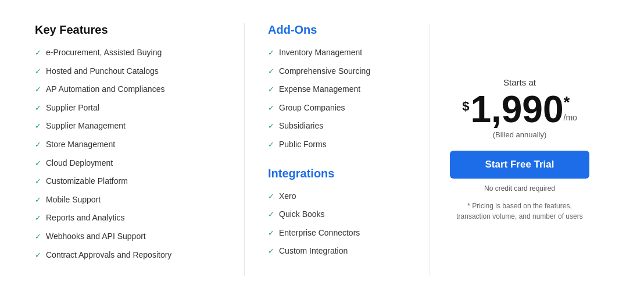 This screenshot has width=644, height=299. What do you see at coordinates (131, 72) in the screenshot?
I see `list-item: ✓Hosted and Punchout Catalogs` at bounding box center [131, 72].